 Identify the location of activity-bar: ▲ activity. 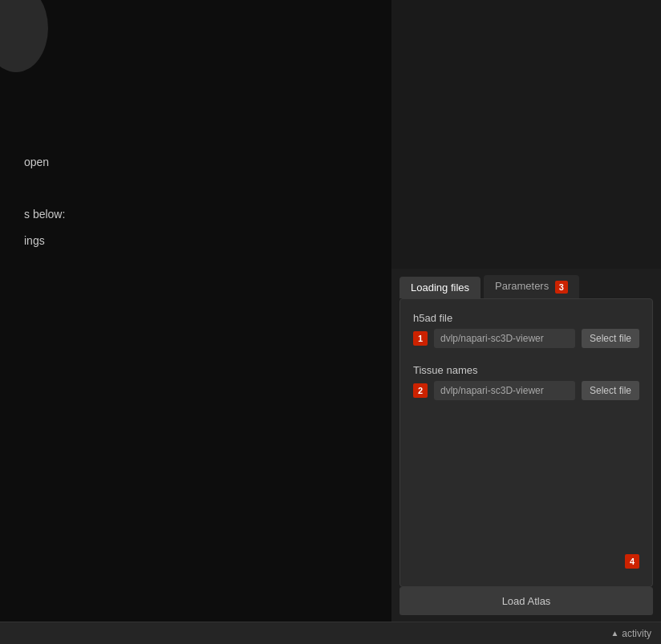
(330, 633).